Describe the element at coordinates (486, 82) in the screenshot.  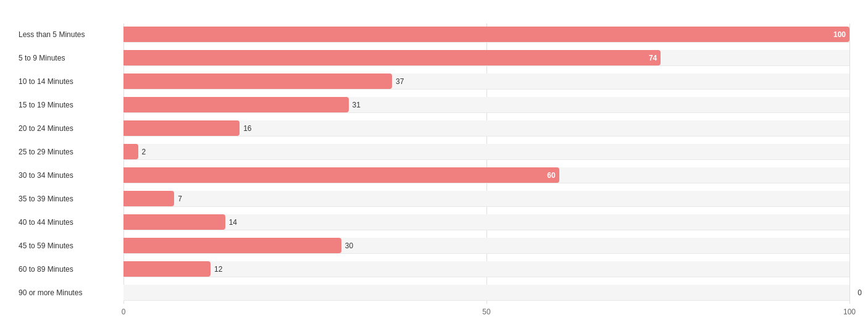
I see `bar-container: 37` at that location.